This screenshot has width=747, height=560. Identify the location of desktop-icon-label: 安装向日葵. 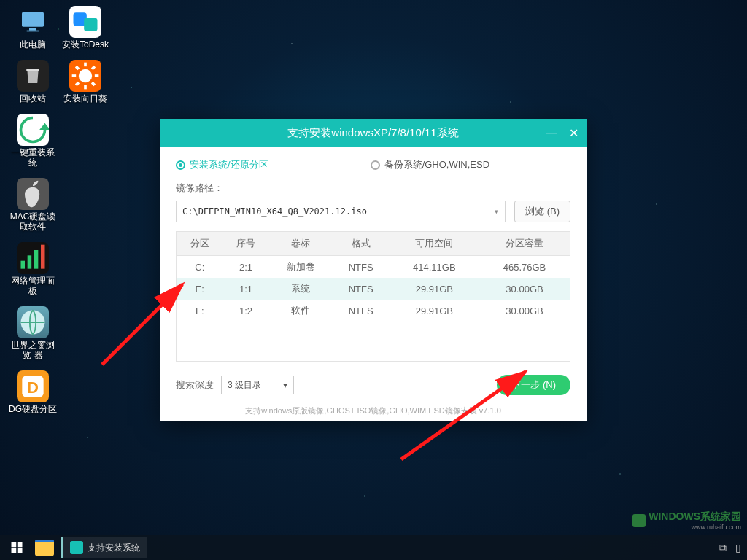
(85, 98).